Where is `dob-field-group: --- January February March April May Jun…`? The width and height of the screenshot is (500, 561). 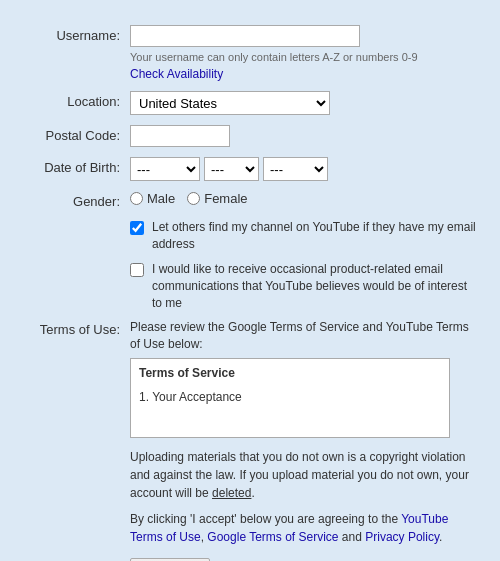
dob-field-group: --- January February March April May Jun… is located at coordinates (305, 169).